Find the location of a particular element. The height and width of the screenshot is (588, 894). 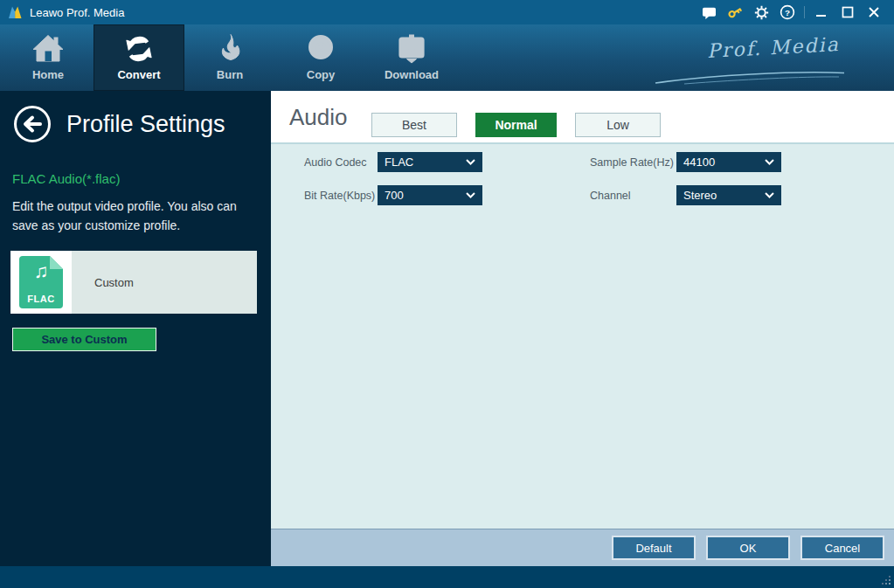

brand-swoosh-icon is located at coordinates (750, 78).